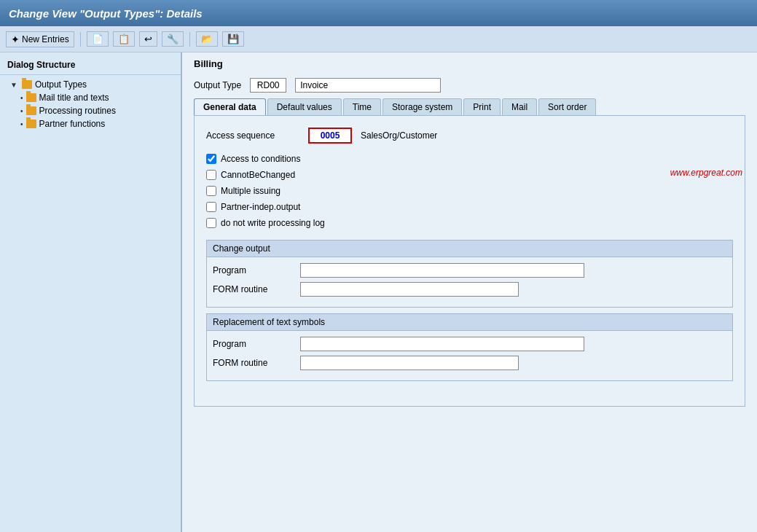 Image resolution: width=757 pixels, height=532 pixels. I want to click on replacement-program-input, so click(442, 344).